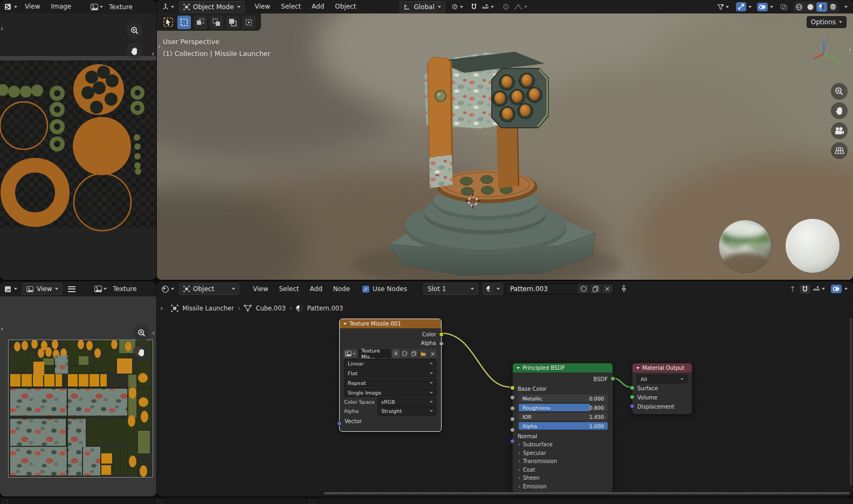  What do you see at coordinates (350, 354) in the screenshot?
I see `image-browse-button` at bounding box center [350, 354].